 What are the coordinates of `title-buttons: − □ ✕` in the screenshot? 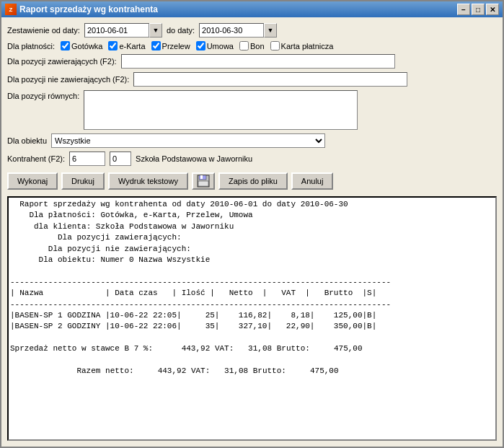 It's located at (478, 9).